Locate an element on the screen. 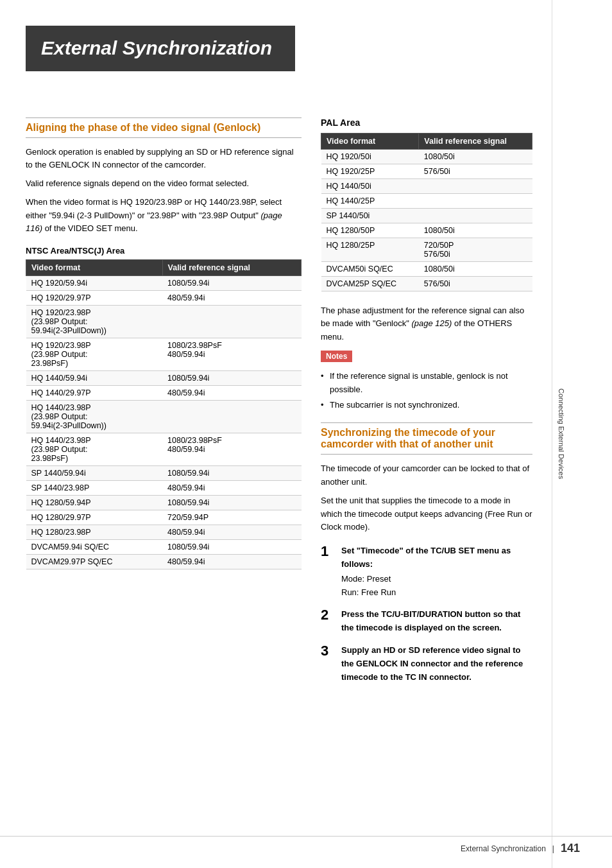 The height and width of the screenshot is (868, 612). sync-text2: Set the unit that supplies the timecode … is located at coordinates (427, 514).